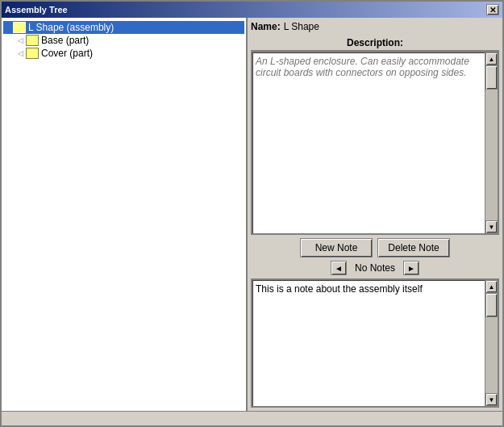  What do you see at coordinates (32, 40) in the screenshot?
I see `folder-icon-base` at bounding box center [32, 40].